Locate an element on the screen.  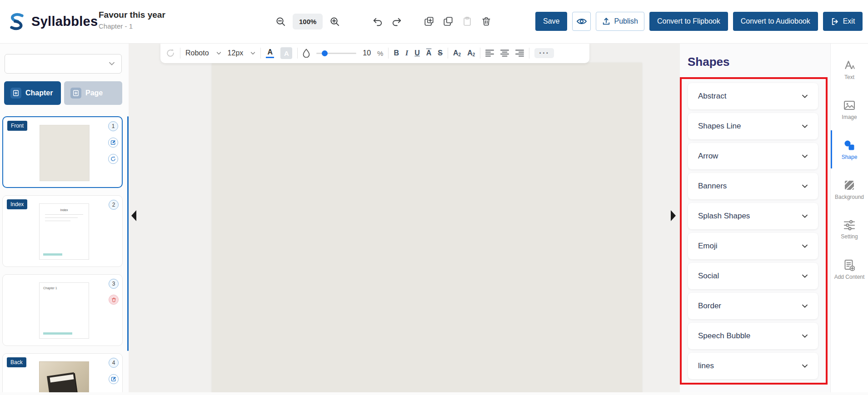
font-color-button: A is located at coordinates (270, 53).